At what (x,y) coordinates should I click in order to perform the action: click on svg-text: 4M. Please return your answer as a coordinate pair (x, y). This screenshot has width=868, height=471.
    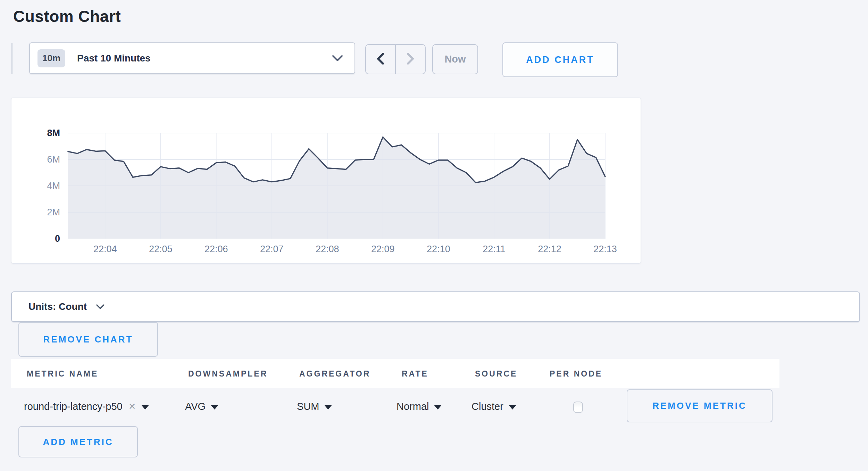
    Looking at the image, I should click on (53, 186).